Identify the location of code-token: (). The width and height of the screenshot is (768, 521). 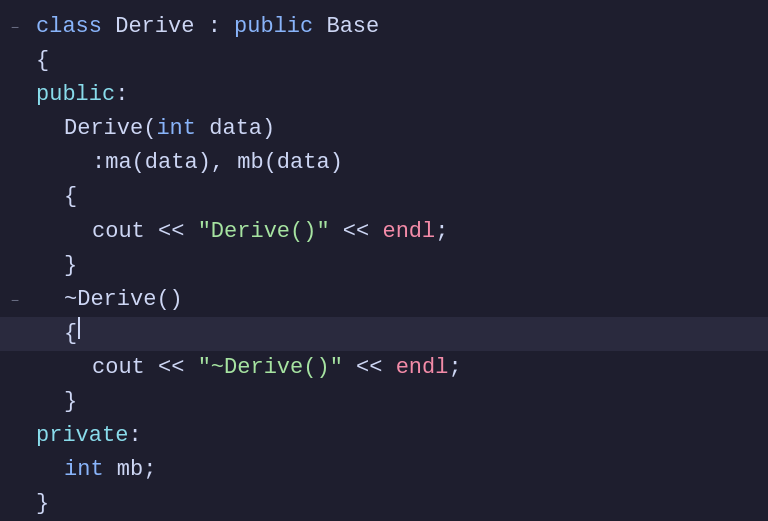
(169, 300).